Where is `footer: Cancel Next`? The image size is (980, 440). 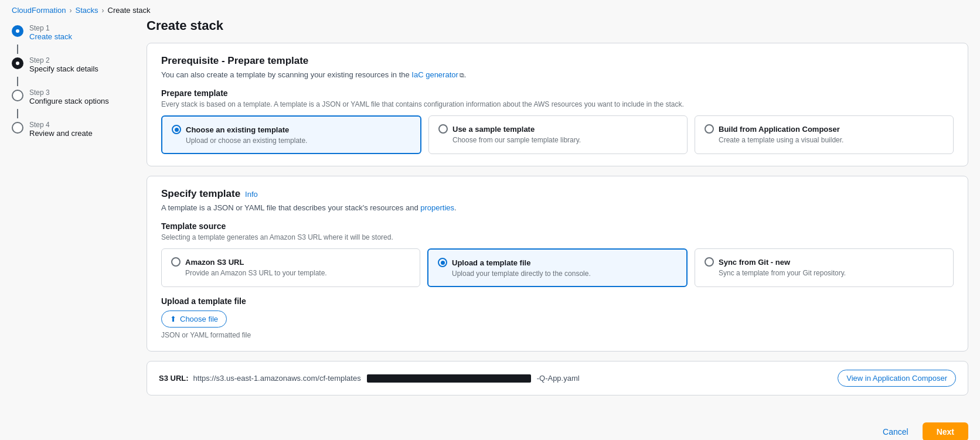 footer: Cancel Next is located at coordinates (490, 428).